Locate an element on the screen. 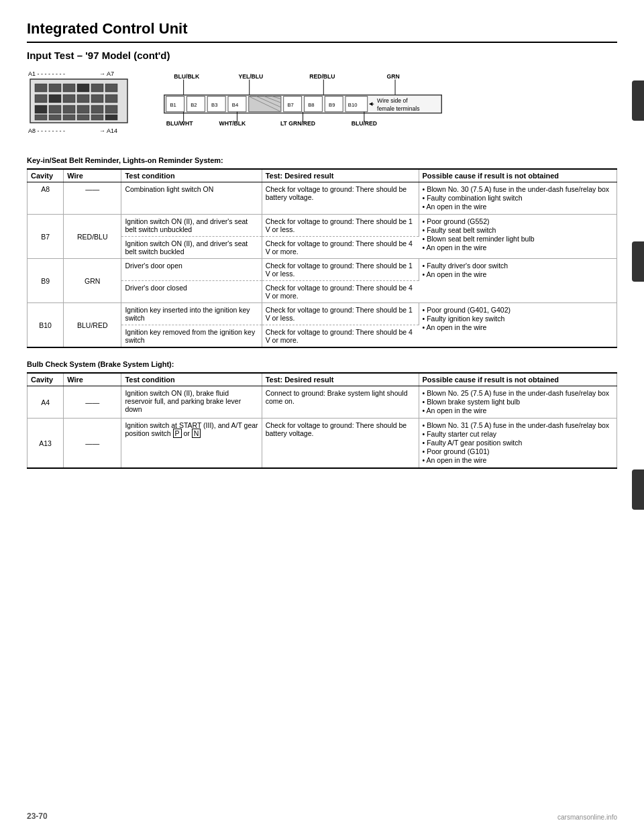 Image resolution: width=644 pixels, height=833 pixels. col2-header-possible: Possible cause if result is not obtained is located at coordinates (518, 380).